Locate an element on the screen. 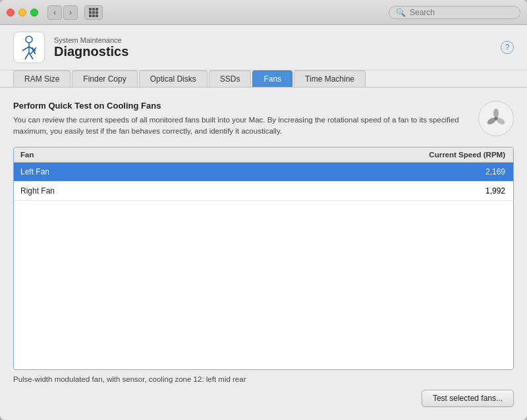  app-subtitle: System Maintenance is located at coordinates (91, 40).